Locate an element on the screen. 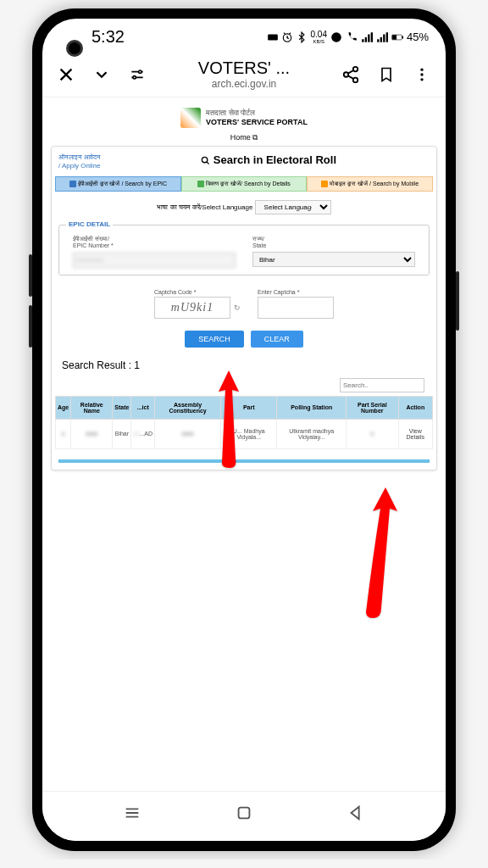 This screenshot has height=868, width=488. epic-number-label: ईपीआईसी संख्या/EPIC Number * is located at coordinates (154, 242).